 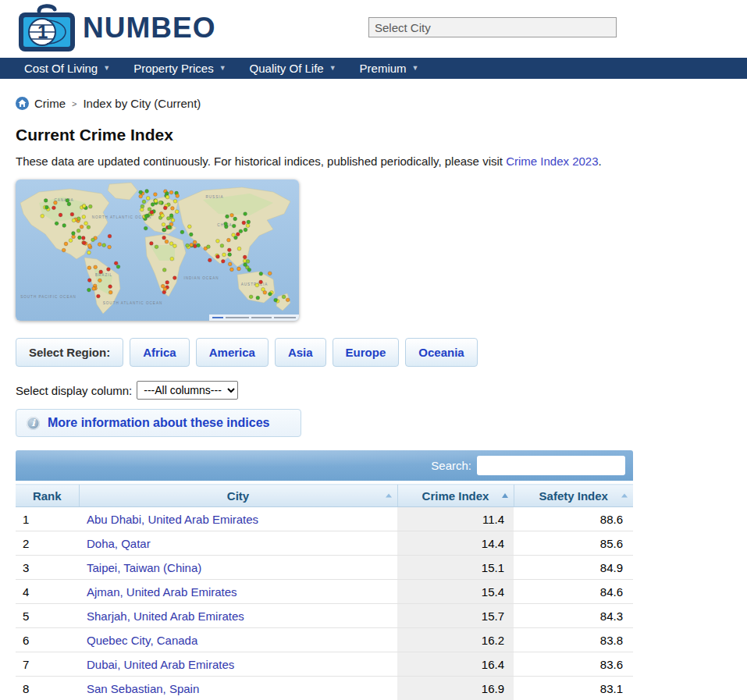 What do you see at coordinates (238, 688) in the screenshot?
I see `city-link: San Sebastian, Spain` at bounding box center [238, 688].